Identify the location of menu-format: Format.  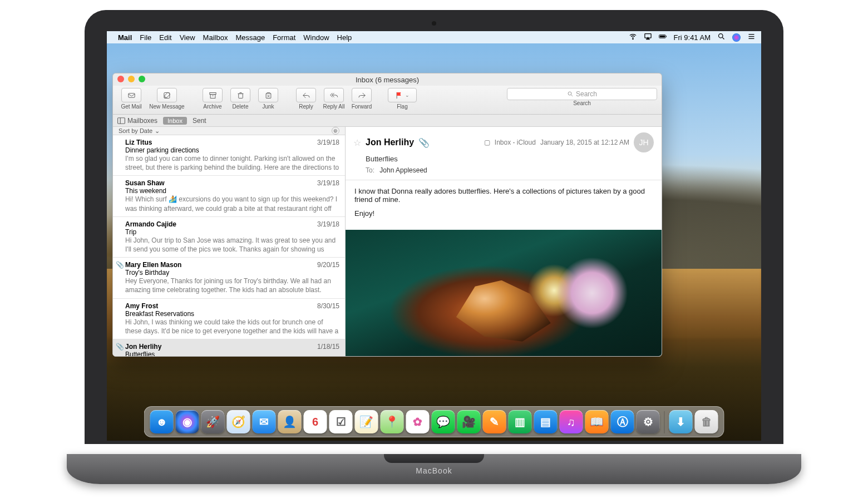
(284, 38).